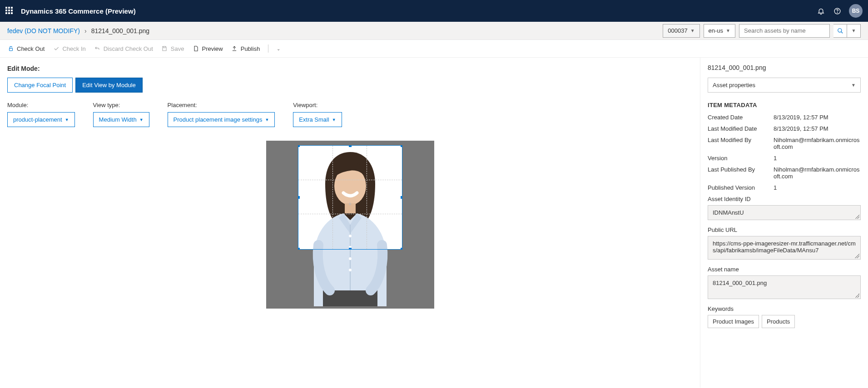 The image size is (868, 388). What do you see at coordinates (173, 49) in the screenshot?
I see `save-button: Save` at bounding box center [173, 49].